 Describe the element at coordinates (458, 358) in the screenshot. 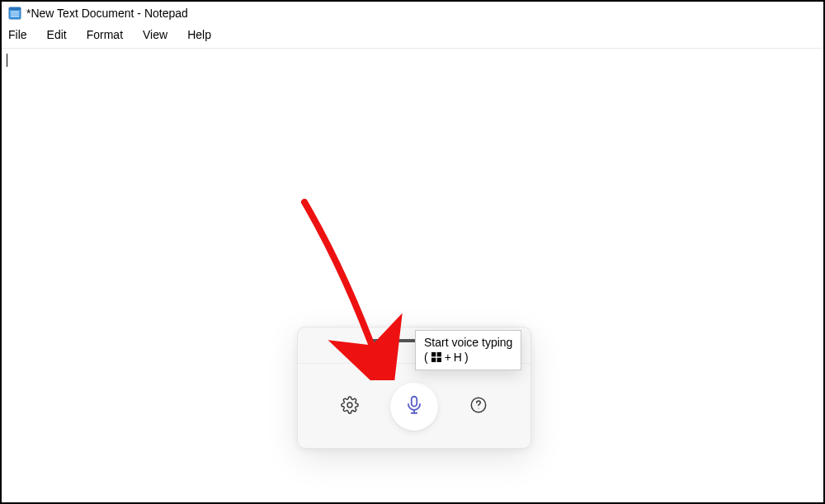

I see `tooltip-key: H` at that location.